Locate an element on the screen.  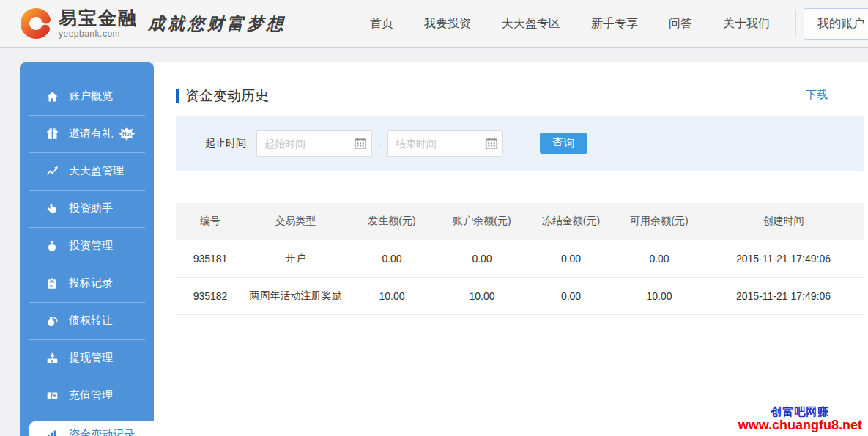
brand-name: 易宝金融 is located at coordinates (98, 18).